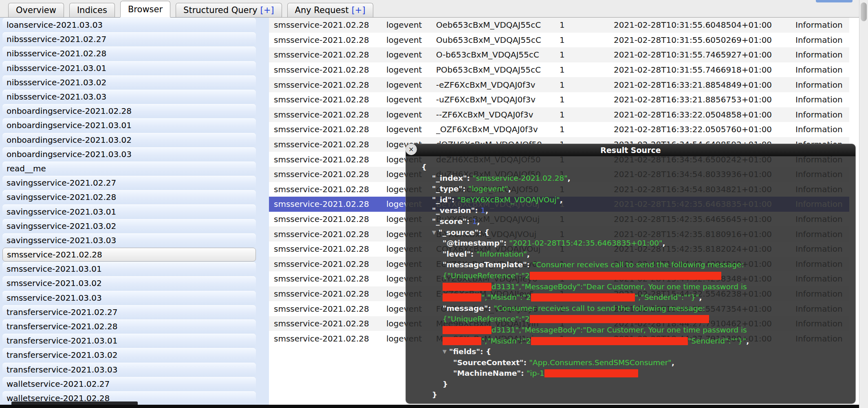 The height and width of the screenshot is (408, 868). What do you see at coordinates (705, 129) in the screenshot?
I see `cell-ts: 2021-02-28T16:33:22.0505760+01:00` at bounding box center [705, 129].